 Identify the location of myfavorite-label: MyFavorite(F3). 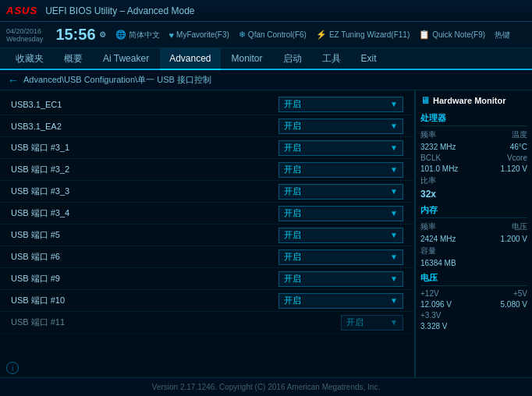
(203, 34).